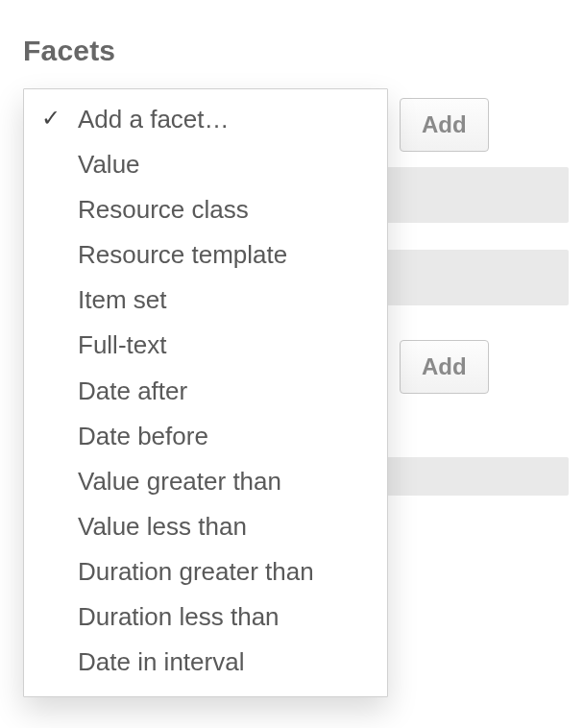 This screenshot has height=728, width=584. Describe the element at coordinates (206, 165) in the screenshot. I see `dropdown-option: Value` at that location.